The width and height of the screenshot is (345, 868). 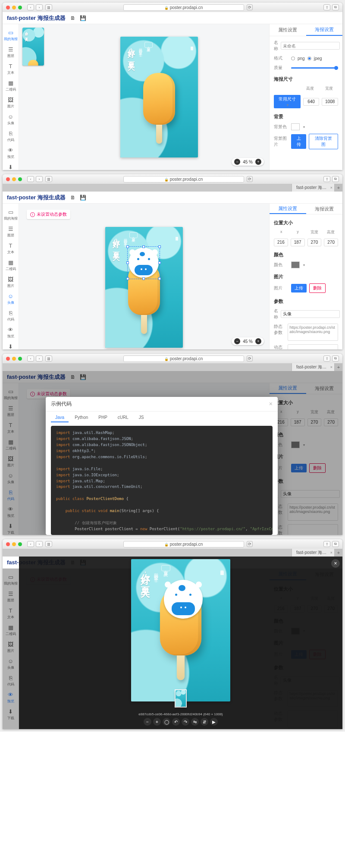 What do you see at coordinates (323, 142) in the screenshot?
I see `clear-bg-button: 清除背景图` at bounding box center [323, 142].